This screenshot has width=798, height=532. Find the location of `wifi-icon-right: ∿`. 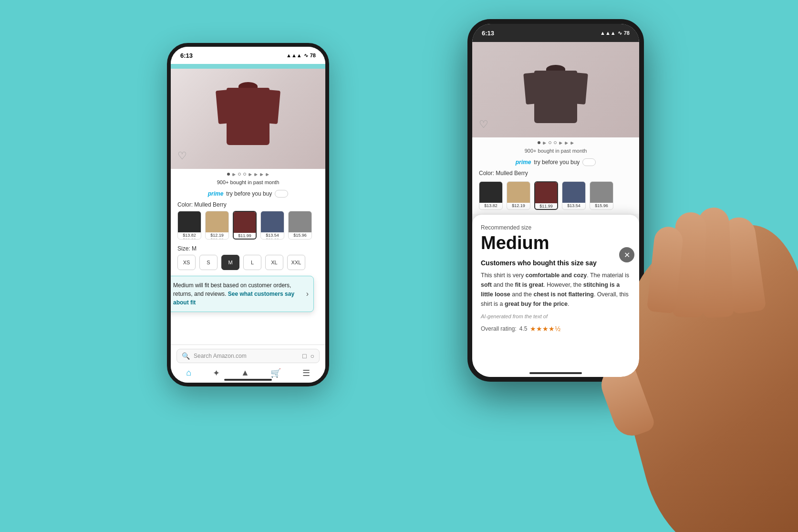

wifi-icon-right: ∿ is located at coordinates (620, 33).